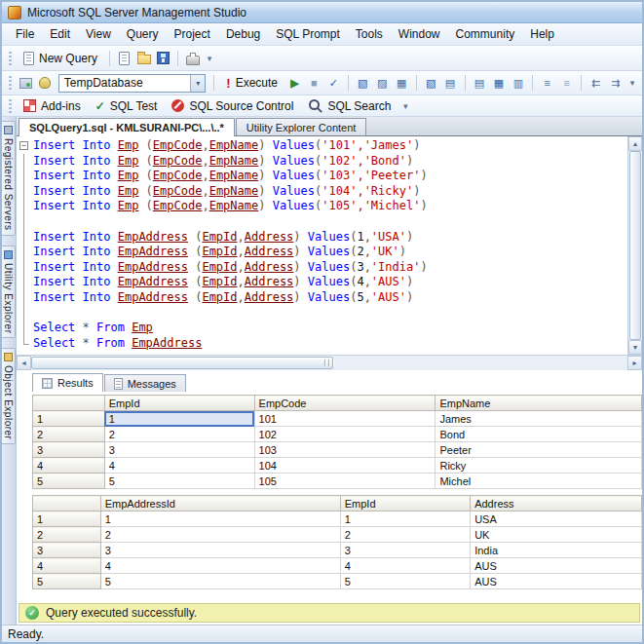 This screenshot has height=644, width=644. I want to click on sidebar-tab-registered-servers: Registered Servers, so click(9, 178).